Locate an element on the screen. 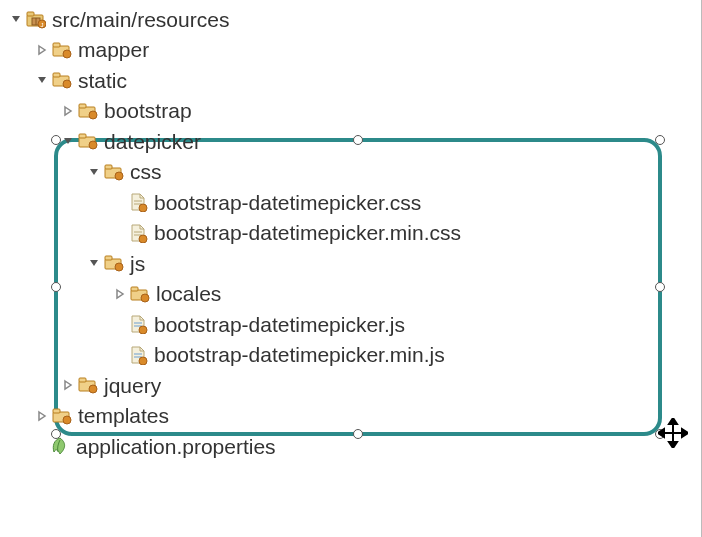  tree-node-bootstrap: bootstrap is located at coordinates (355, 112).